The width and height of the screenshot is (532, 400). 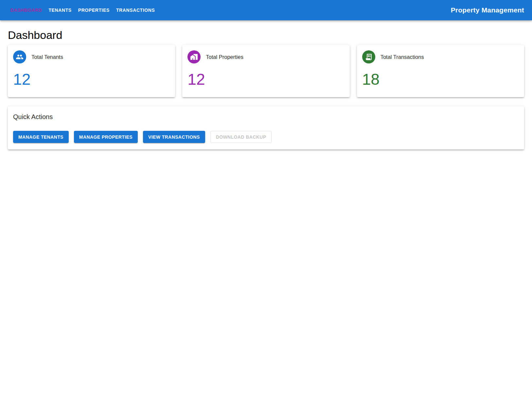 What do you see at coordinates (92, 79) in the screenshot?
I see `stat-value-tenants: 12` at bounding box center [92, 79].